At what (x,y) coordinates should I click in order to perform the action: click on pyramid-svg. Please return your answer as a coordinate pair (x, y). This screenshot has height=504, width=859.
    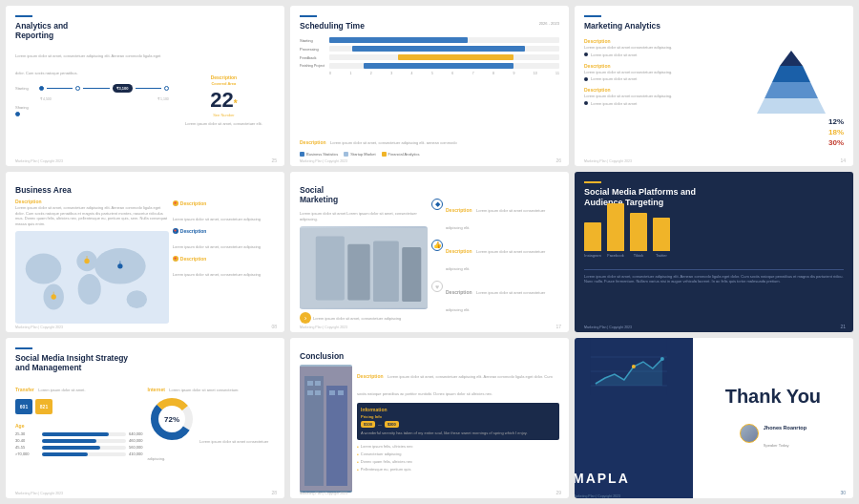
    Looking at the image, I should click on (791, 82).